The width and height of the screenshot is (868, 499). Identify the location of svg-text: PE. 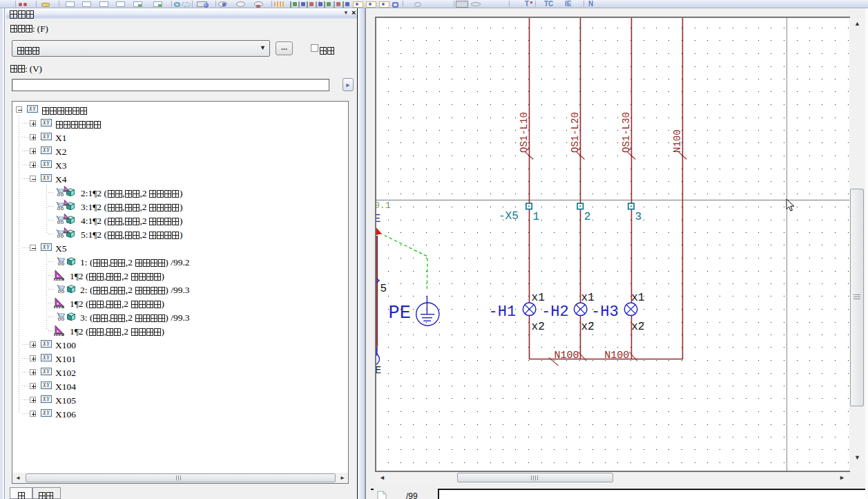
(400, 313).